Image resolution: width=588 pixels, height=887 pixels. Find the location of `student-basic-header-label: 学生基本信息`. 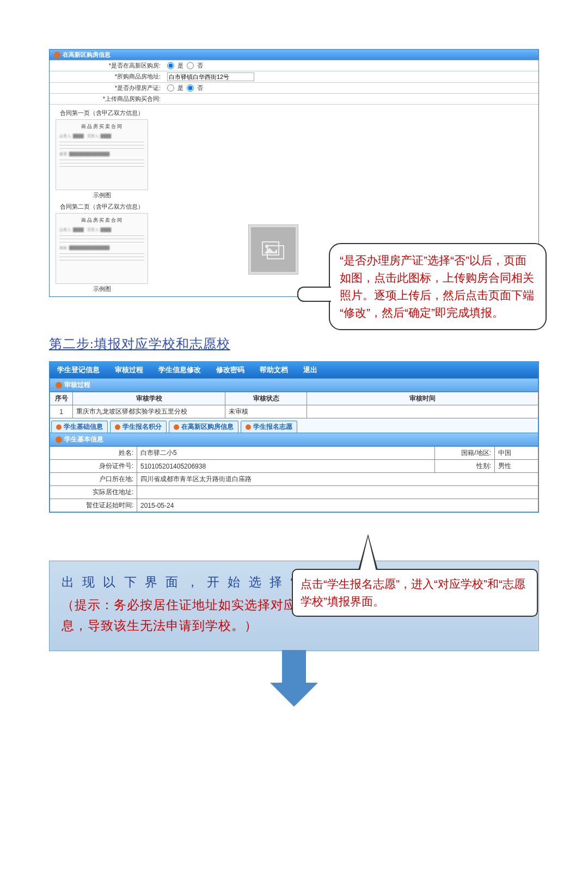

student-basic-header-label: 学生基本信息 is located at coordinates (84, 439).